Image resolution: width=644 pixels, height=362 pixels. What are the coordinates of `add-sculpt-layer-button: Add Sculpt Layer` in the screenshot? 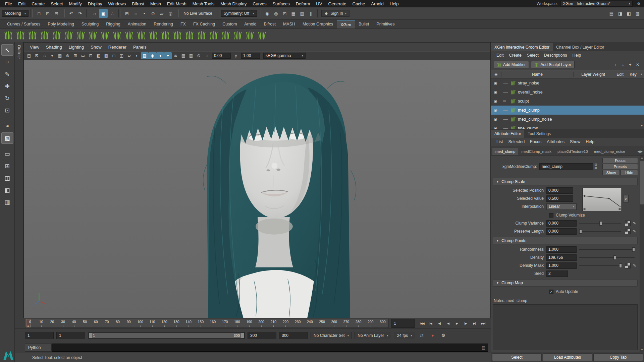 It's located at (553, 65).